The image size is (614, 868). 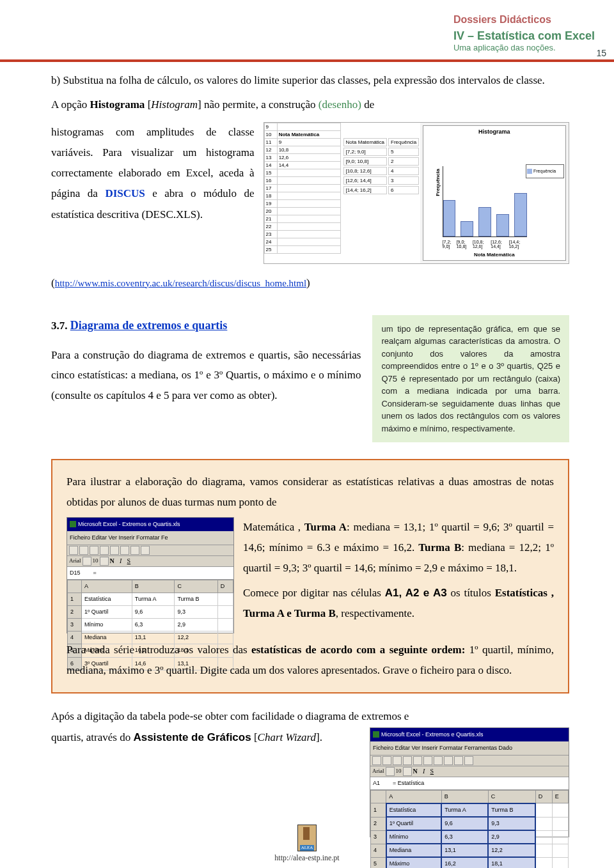 What do you see at coordinates (307, 61) in the screenshot?
I see `red-divider` at bounding box center [307, 61].